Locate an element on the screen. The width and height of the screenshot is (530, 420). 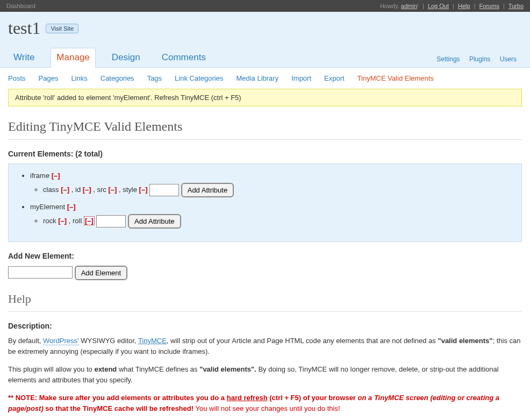
remove-attr-id: [–] is located at coordinates (87, 189).